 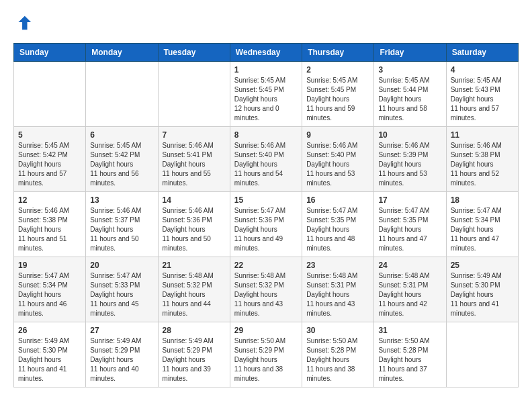 I want to click on day-number: 22, so click(x=266, y=265).